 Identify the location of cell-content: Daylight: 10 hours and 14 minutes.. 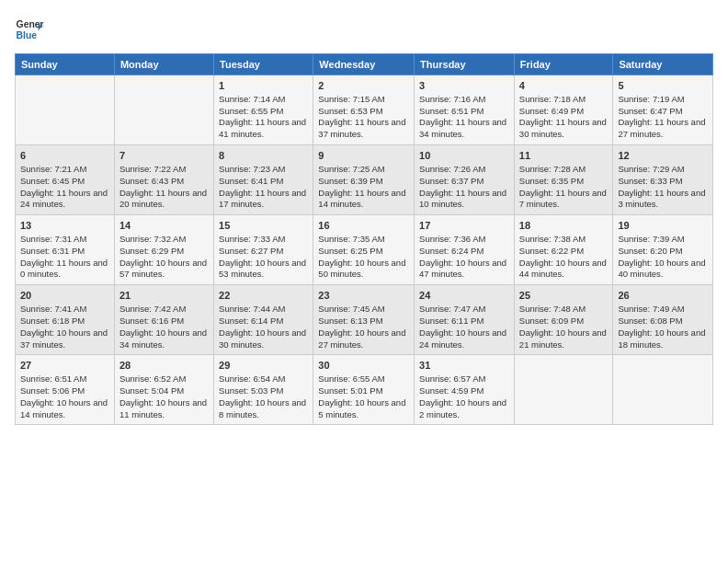
(64, 409).